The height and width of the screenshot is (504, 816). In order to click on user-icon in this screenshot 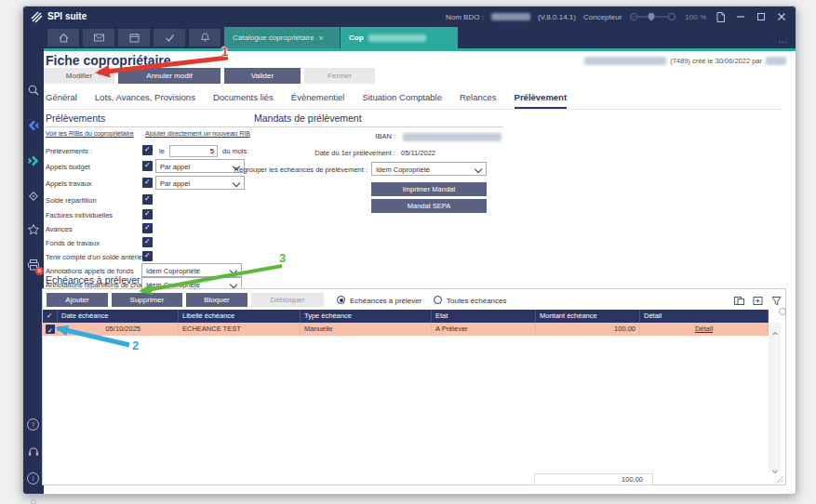, I will do `click(33, 500)`.